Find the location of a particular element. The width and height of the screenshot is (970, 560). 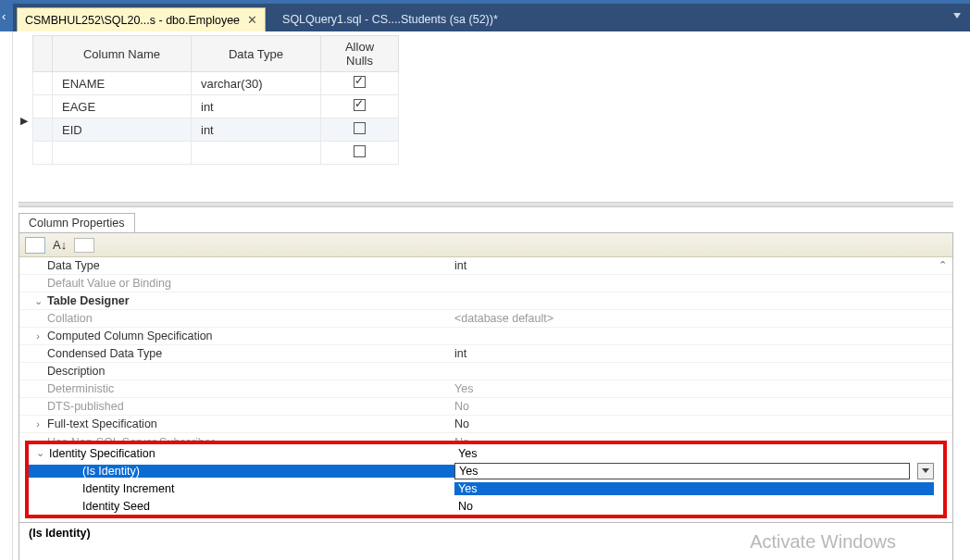

left-arrow: ‹ is located at coordinates (4, 17).